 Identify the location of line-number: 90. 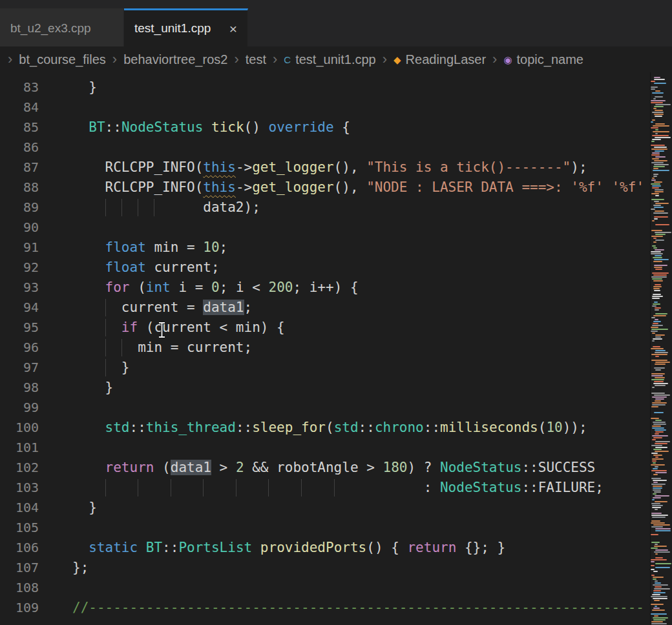
(20, 227).